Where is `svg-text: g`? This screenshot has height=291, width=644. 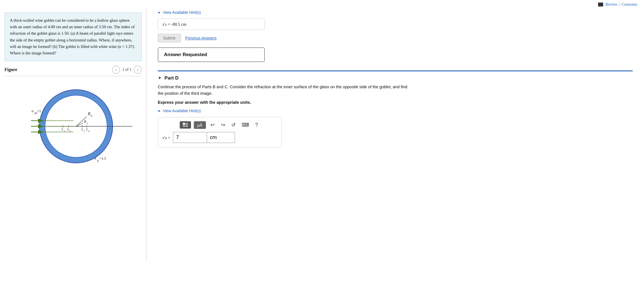 svg-text: g is located at coordinates (98, 160).